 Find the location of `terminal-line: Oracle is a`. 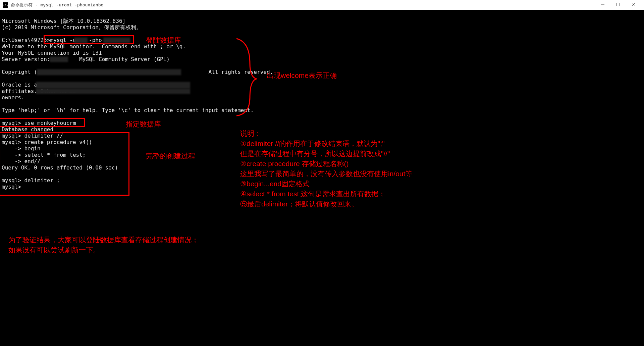

terminal-line: Oracle is a is located at coordinates (21, 85).